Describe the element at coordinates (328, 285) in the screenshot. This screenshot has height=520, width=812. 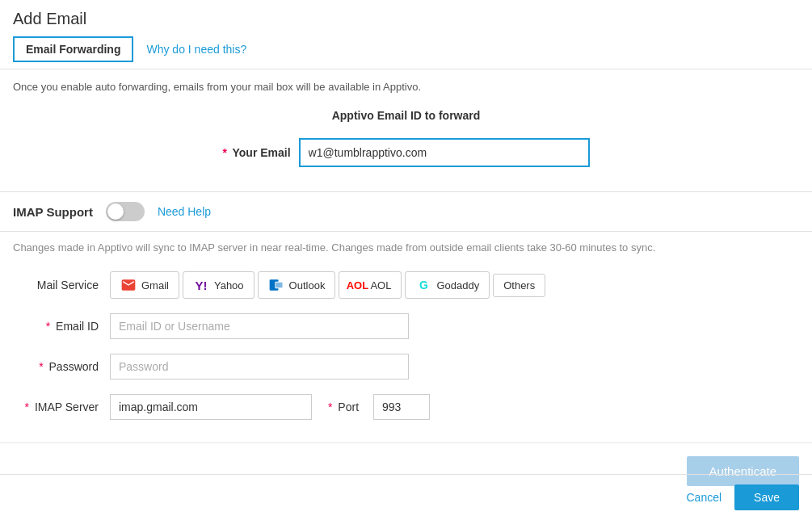
I see `mail-service-buttons: Gmail Y! Yahoo Outlook AOL AOL` at that location.